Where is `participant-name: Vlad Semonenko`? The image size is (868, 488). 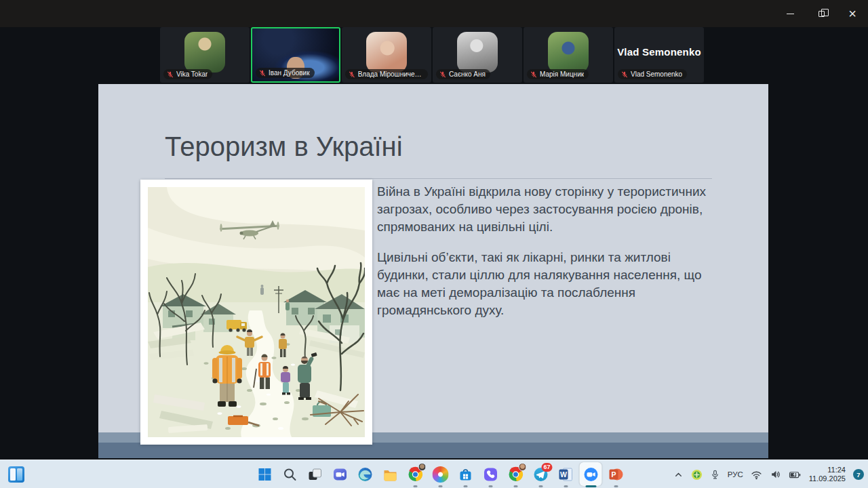 participant-name: Vlad Semonenko is located at coordinates (656, 75).